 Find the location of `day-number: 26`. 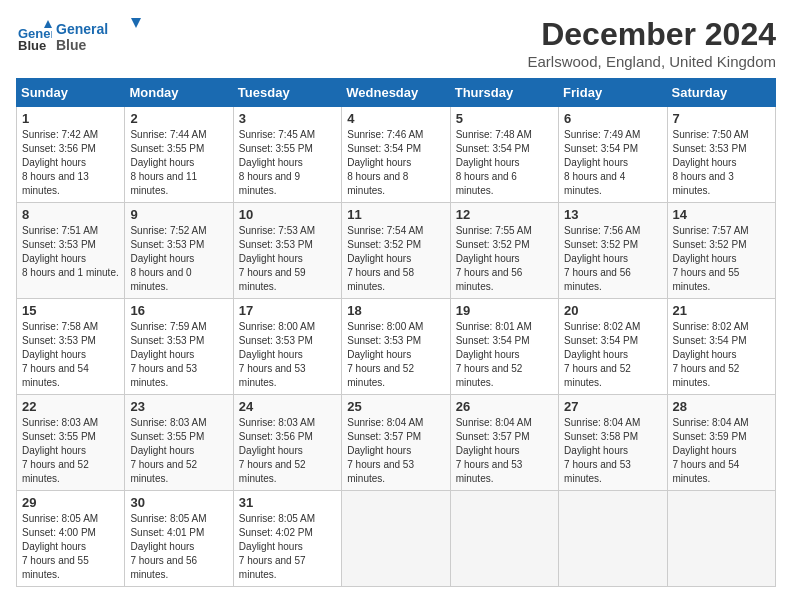

day-number: 26 is located at coordinates (504, 406).